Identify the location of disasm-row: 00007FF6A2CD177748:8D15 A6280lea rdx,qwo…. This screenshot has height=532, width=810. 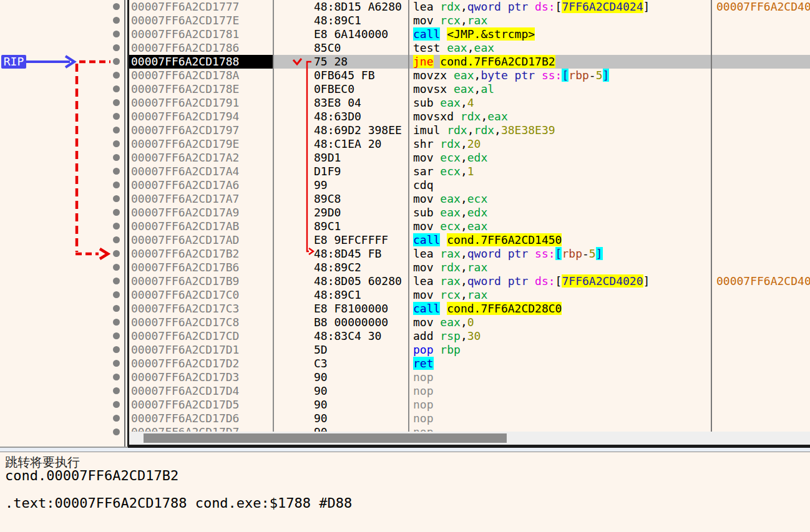
(405, 7).